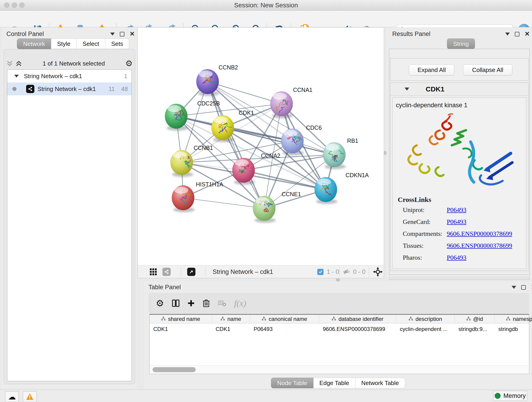 The image size is (532, 402). I want to click on tab-network-table: Network Table, so click(380, 383).